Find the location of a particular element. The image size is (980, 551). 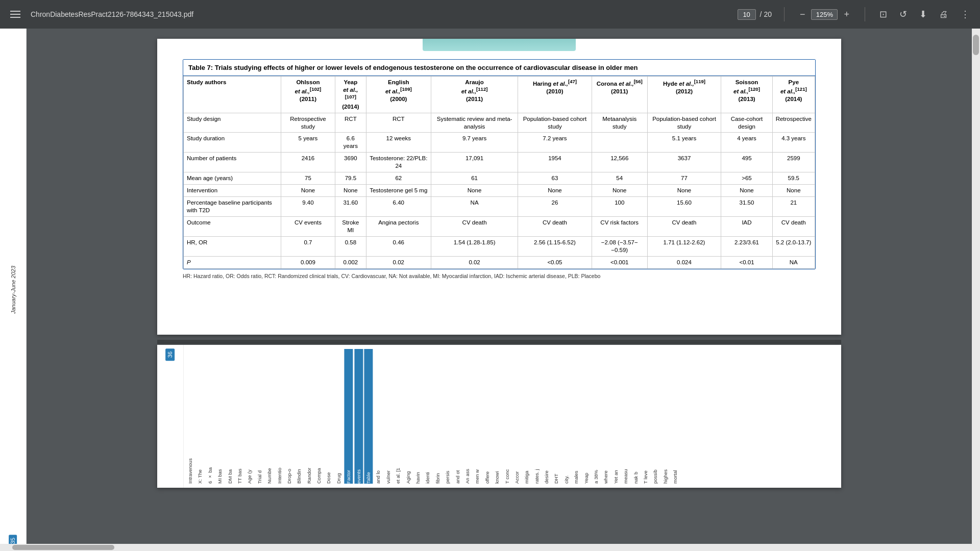

cell-araujo-p: 0.02 is located at coordinates (475, 262).